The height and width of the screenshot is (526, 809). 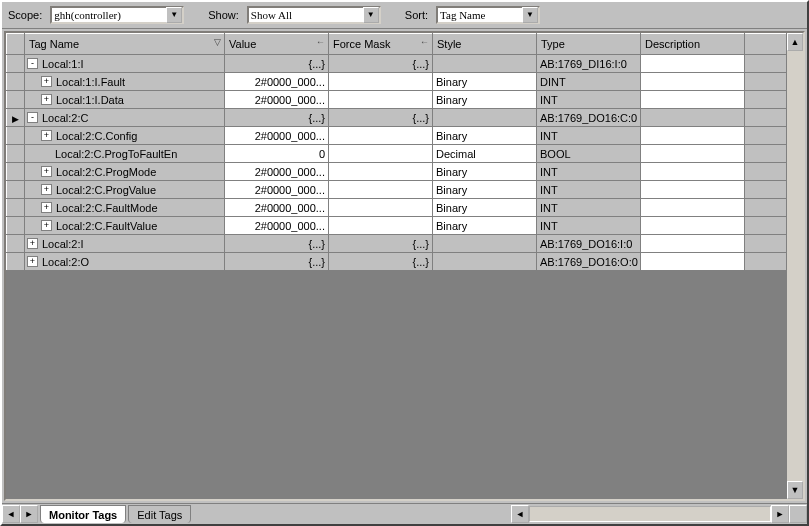 I want to click on col-force-mask: Force Mask←, so click(x=381, y=44).